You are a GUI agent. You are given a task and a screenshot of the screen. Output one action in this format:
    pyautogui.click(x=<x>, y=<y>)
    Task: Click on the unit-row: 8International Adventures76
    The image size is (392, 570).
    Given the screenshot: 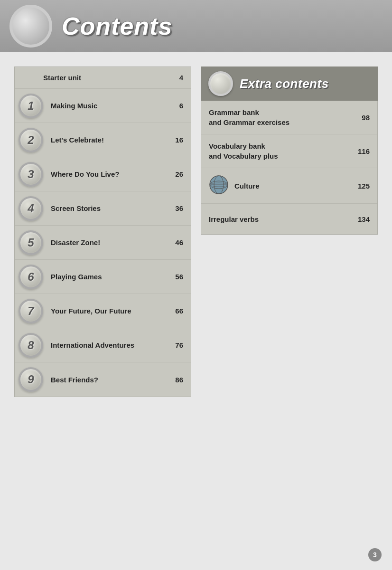 What is the action you would take?
    pyautogui.click(x=103, y=345)
    